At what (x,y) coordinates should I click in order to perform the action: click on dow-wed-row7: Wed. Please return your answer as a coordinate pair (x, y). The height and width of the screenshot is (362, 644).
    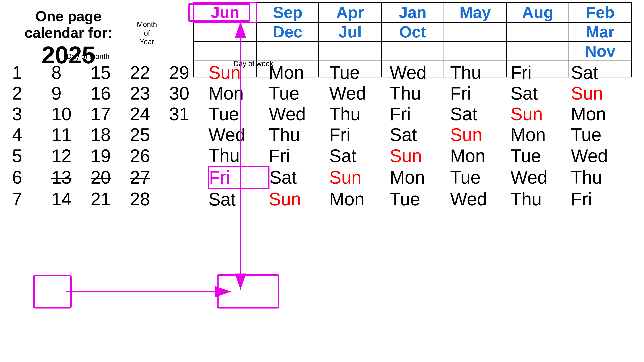
    Looking at the image, I should click on (480, 199).